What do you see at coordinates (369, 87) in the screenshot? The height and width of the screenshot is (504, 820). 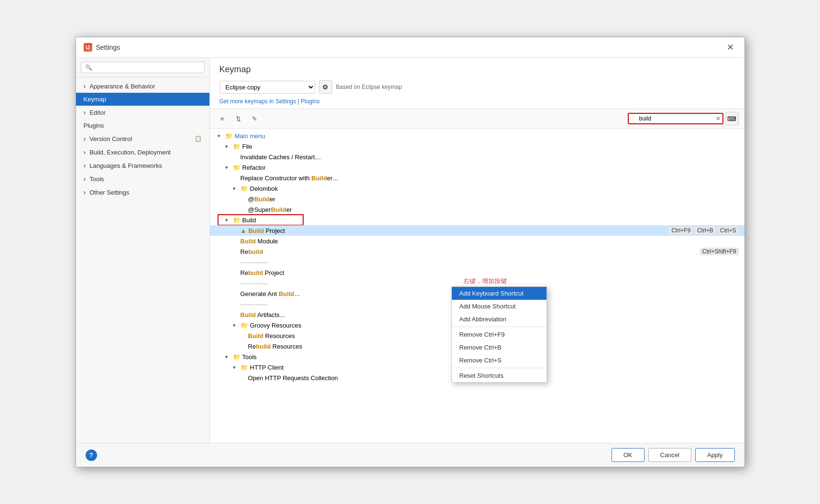 I see `based-on-text: Based on Eclipse keymap` at bounding box center [369, 87].